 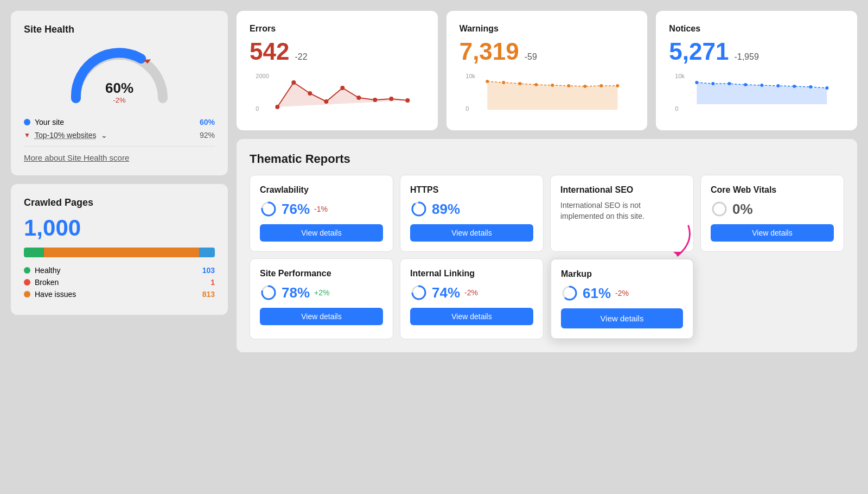 What do you see at coordinates (321, 213) in the screenshot?
I see `crawlability-card: Crawlability 76% -1% View details` at bounding box center [321, 213].